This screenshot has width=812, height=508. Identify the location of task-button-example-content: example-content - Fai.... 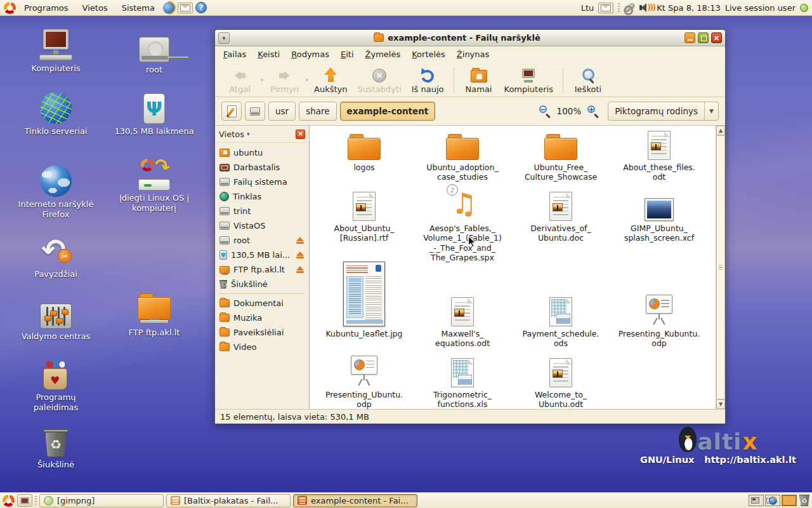
(355, 500).